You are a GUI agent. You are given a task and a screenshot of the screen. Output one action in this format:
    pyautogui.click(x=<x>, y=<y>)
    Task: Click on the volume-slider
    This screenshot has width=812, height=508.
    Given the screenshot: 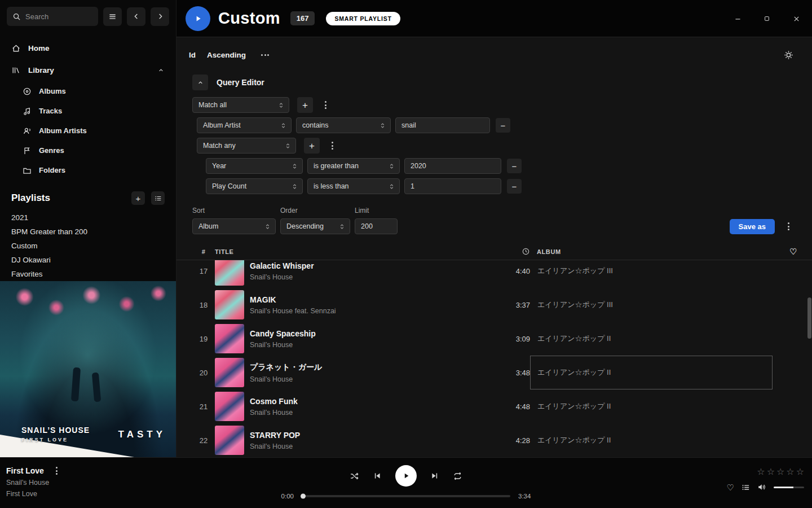 What is the action you would take?
    pyautogui.click(x=789, y=488)
    